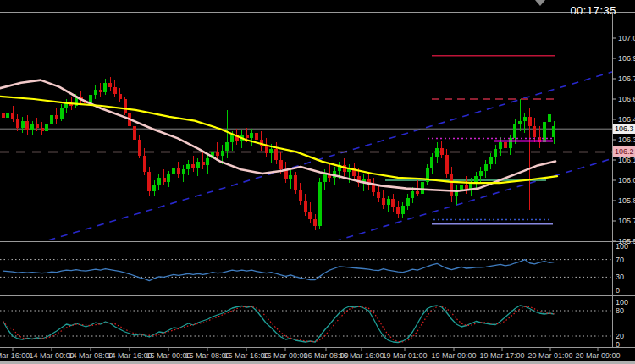 The image size is (635, 364). I want to click on time-tick-label: 16 Mar 16:00, so click(361, 356).